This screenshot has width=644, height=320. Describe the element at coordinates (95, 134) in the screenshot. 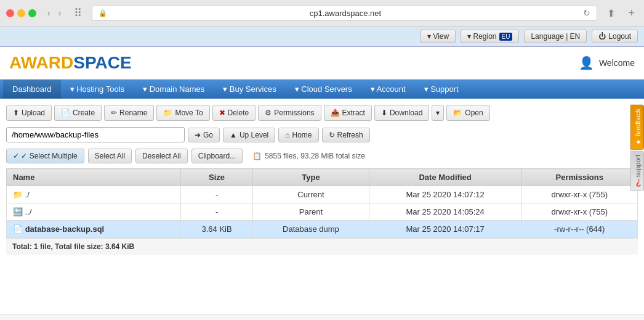

I see `path-input` at that location.